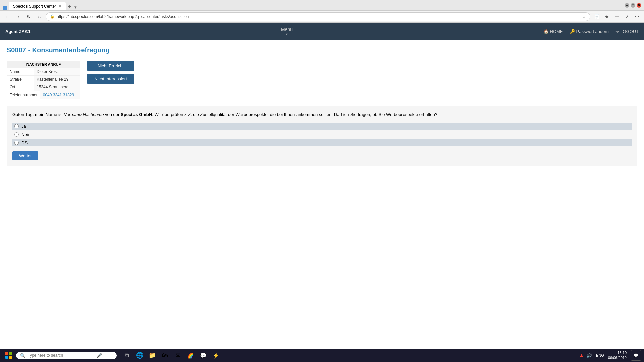 The height and width of the screenshot is (362, 644). Describe the element at coordinates (127, 355) in the screenshot. I see `taskbar-app-task-view: ⧉` at that location.